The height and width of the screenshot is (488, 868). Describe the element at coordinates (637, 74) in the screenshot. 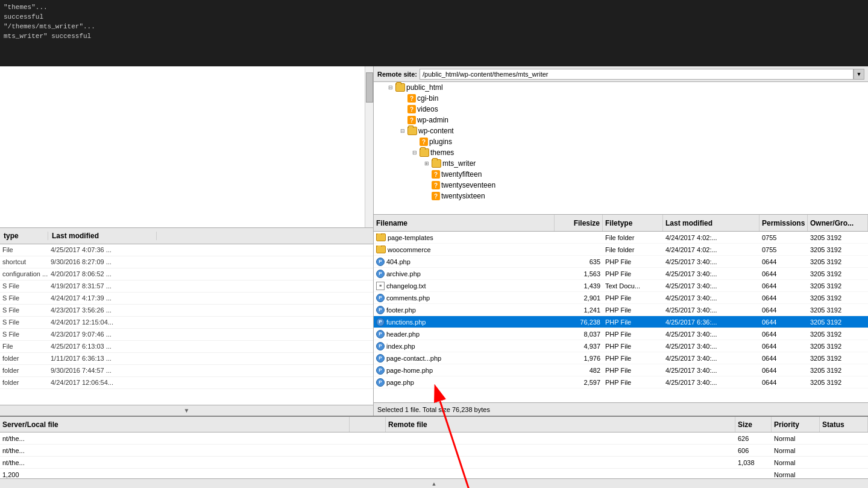

I see `remote-site-path-input` at that location.